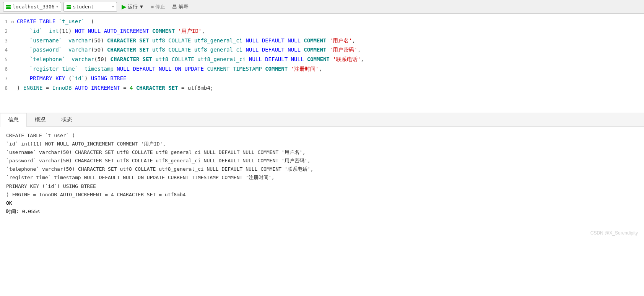 This screenshot has width=644, height=296. What do you see at coordinates (69, 7) in the screenshot?
I see `database-icon` at bounding box center [69, 7].